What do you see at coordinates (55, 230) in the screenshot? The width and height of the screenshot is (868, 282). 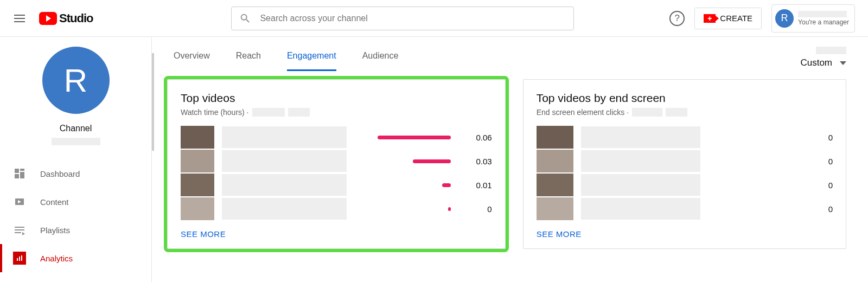 I see `sidebar-item-label: Playlists` at bounding box center [55, 230].